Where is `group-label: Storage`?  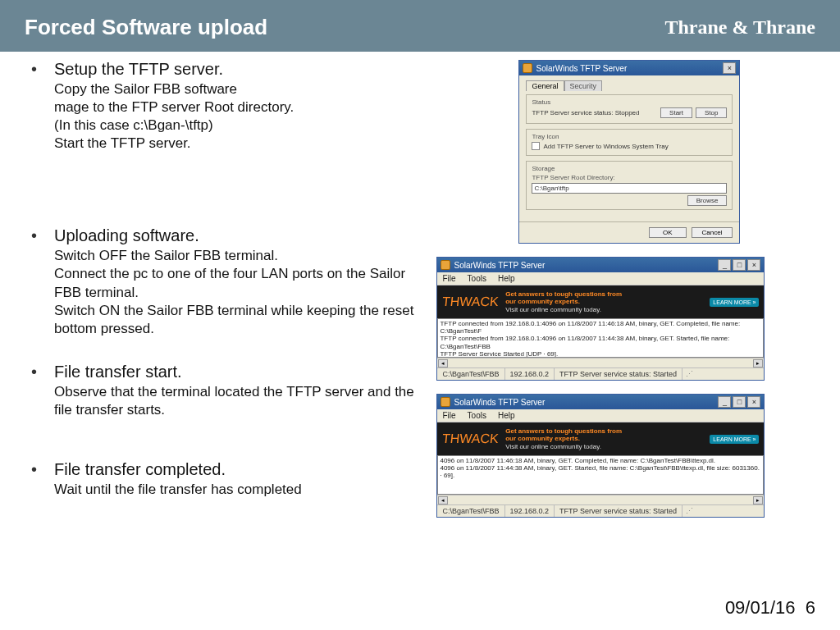
group-label: Storage is located at coordinates (629, 169).